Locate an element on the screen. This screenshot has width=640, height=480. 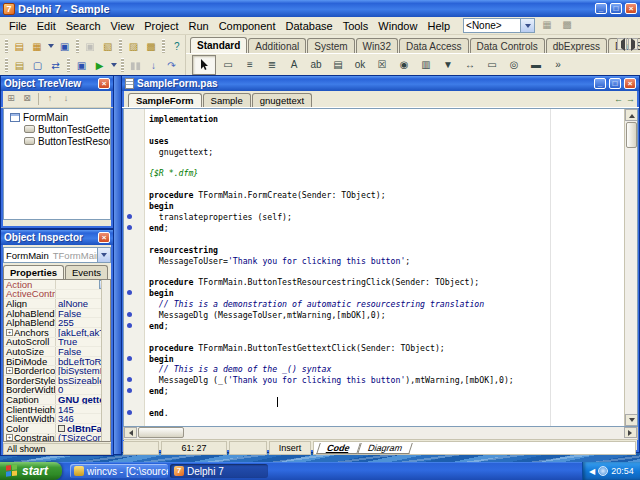
menu-file: File is located at coordinates (18, 26).